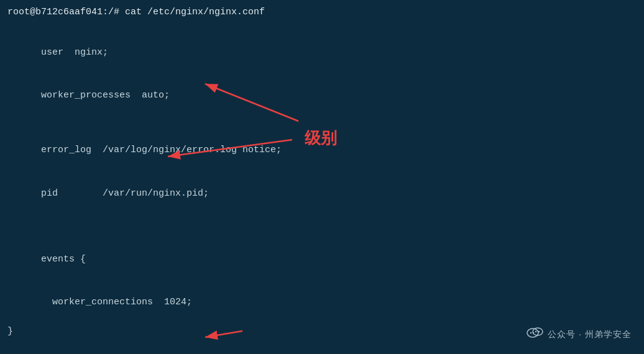  I want to click on jibie-label: 级别, so click(321, 138).